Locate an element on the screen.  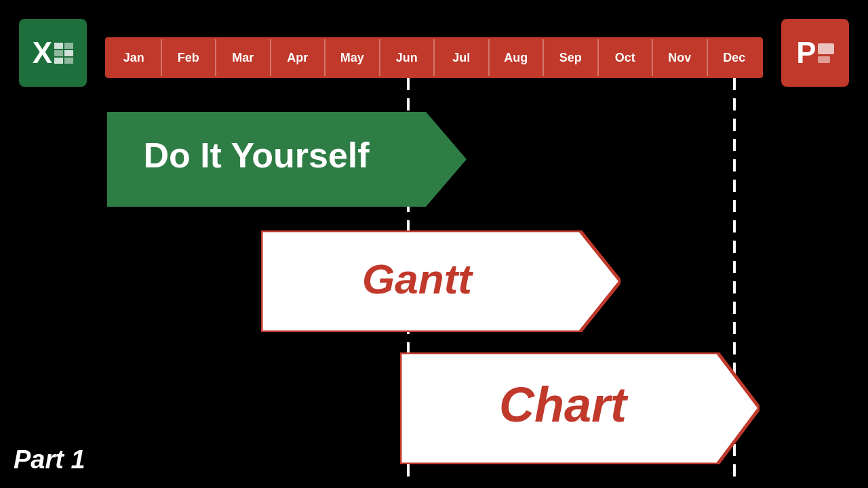
gantt-arrow: Gantt is located at coordinates (441, 281).